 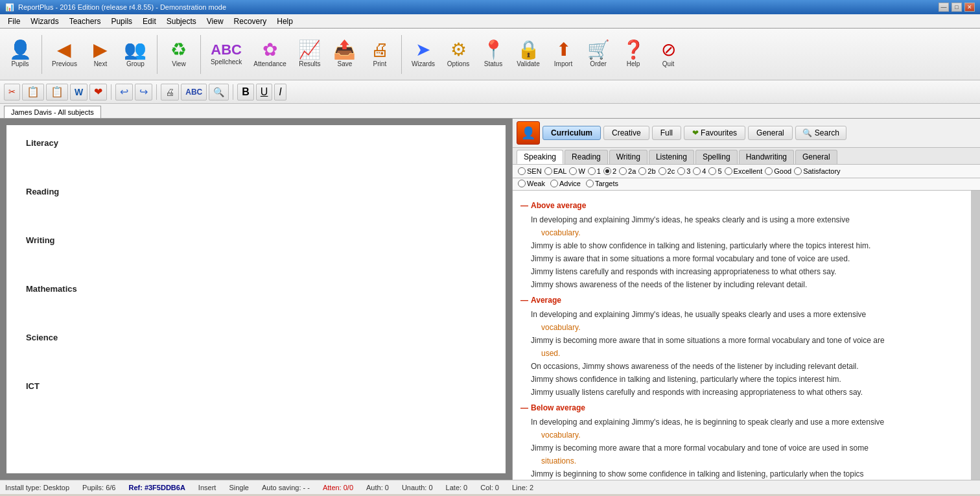 I want to click on phrase-3b: vocabulary., so click(x=752, y=435).